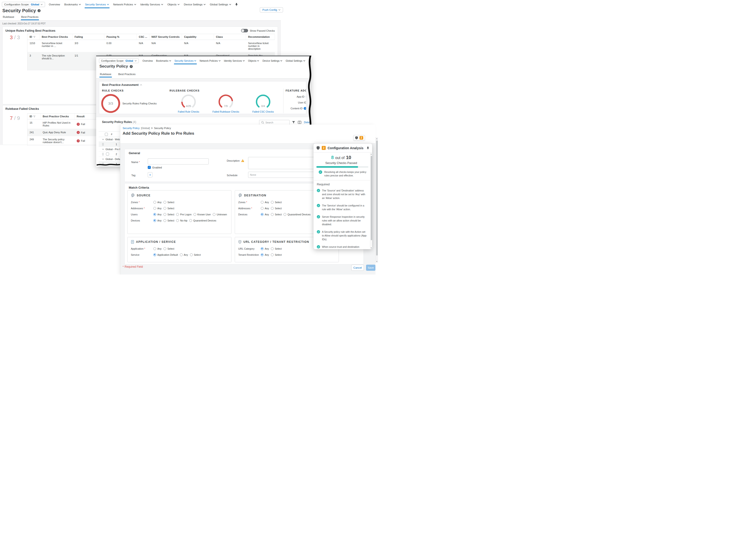 The width and height of the screenshot is (756, 549). What do you see at coordinates (220, 214) in the screenshot?
I see `radio-unknown: Unknown` at bounding box center [220, 214].